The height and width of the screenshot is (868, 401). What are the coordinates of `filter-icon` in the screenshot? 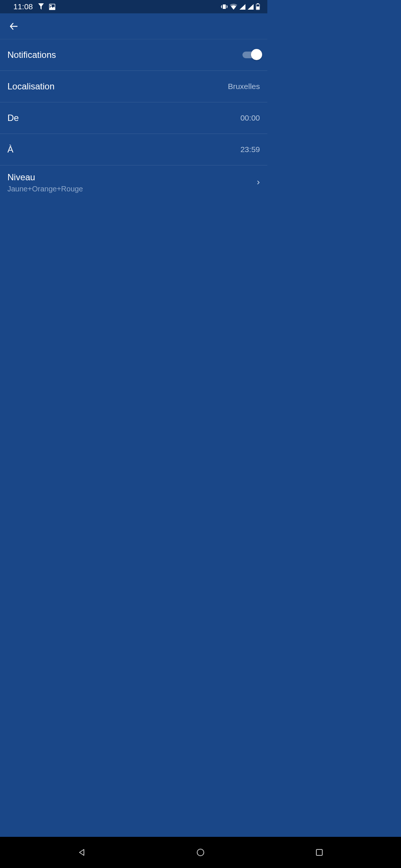 It's located at (41, 7).